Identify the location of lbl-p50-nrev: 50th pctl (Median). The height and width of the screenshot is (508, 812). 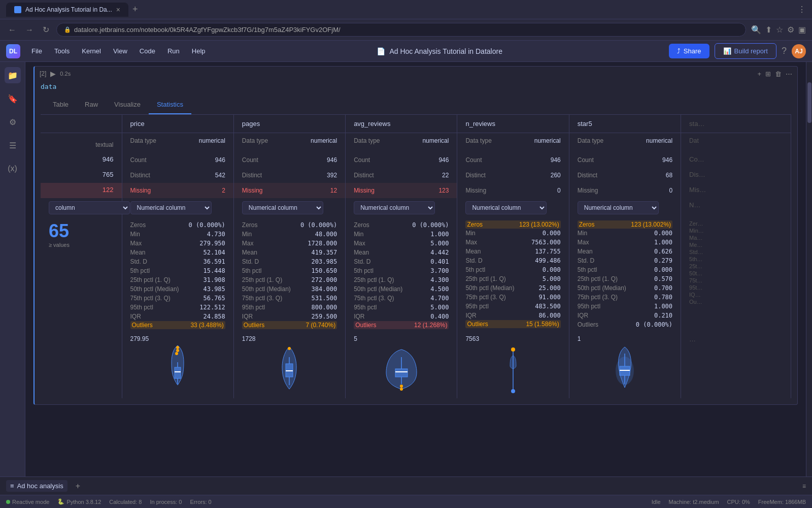
(490, 288).